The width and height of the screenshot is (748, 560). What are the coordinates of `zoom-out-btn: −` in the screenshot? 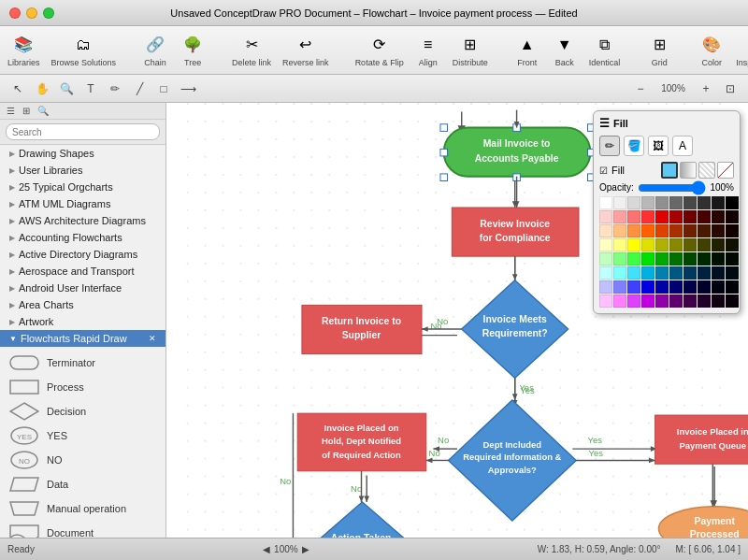 It's located at (640, 89).